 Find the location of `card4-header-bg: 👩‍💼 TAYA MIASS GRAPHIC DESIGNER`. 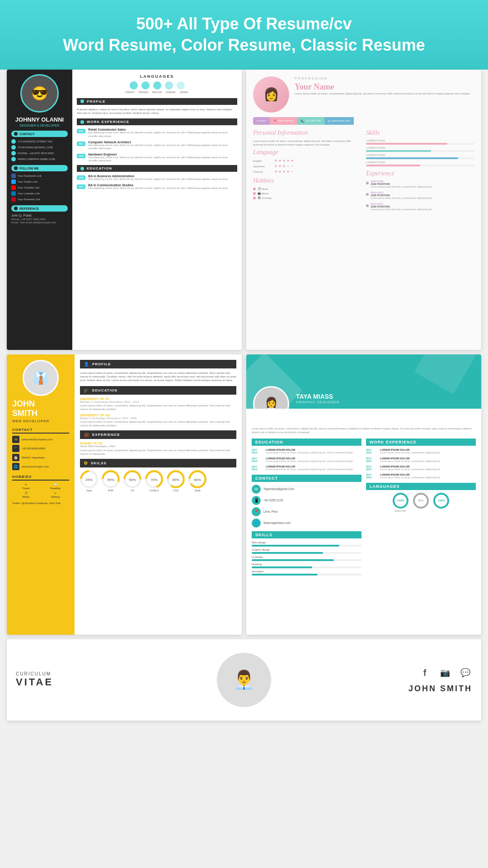

card4-header-bg: 👩‍💼 TAYA MIASS GRAPHIC DESIGNER is located at coordinates (364, 382).